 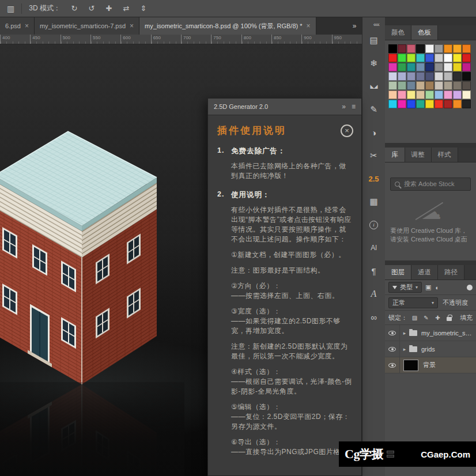 What do you see at coordinates (343, 107) in the screenshot?
I see `panel-collapse-button: »` at bounding box center [343, 107].